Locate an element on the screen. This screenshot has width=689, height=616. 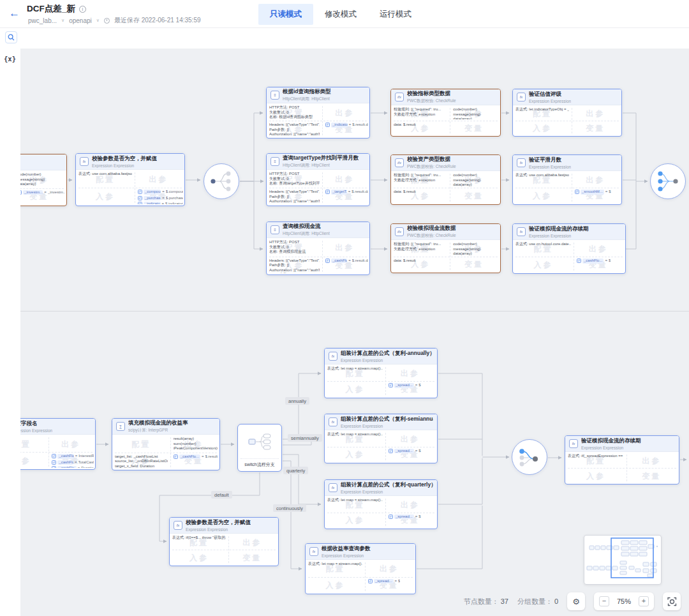
minimap is located at coordinates (623, 560).